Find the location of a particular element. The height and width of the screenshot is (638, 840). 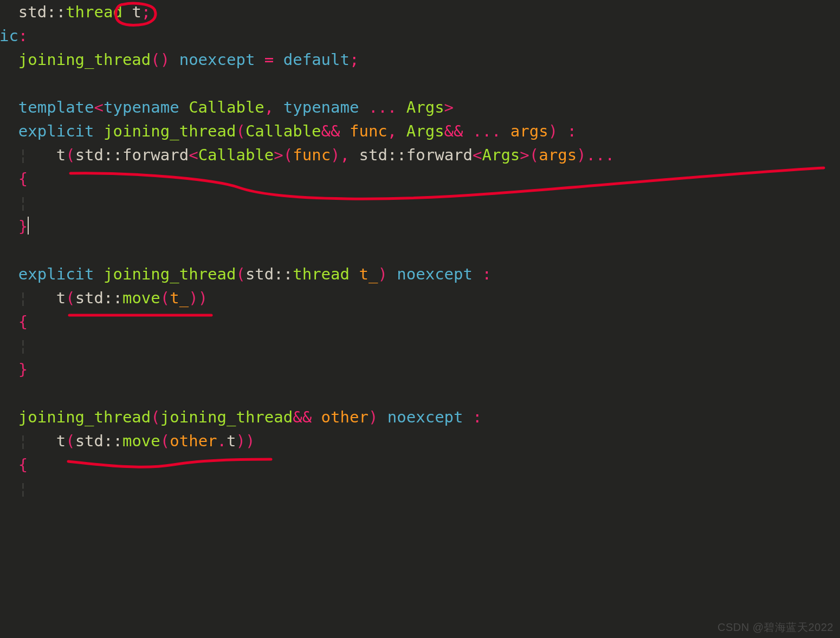

code-line: ¦ t(std::forward<Callable>(func), std::f… is located at coordinates (307, 155).